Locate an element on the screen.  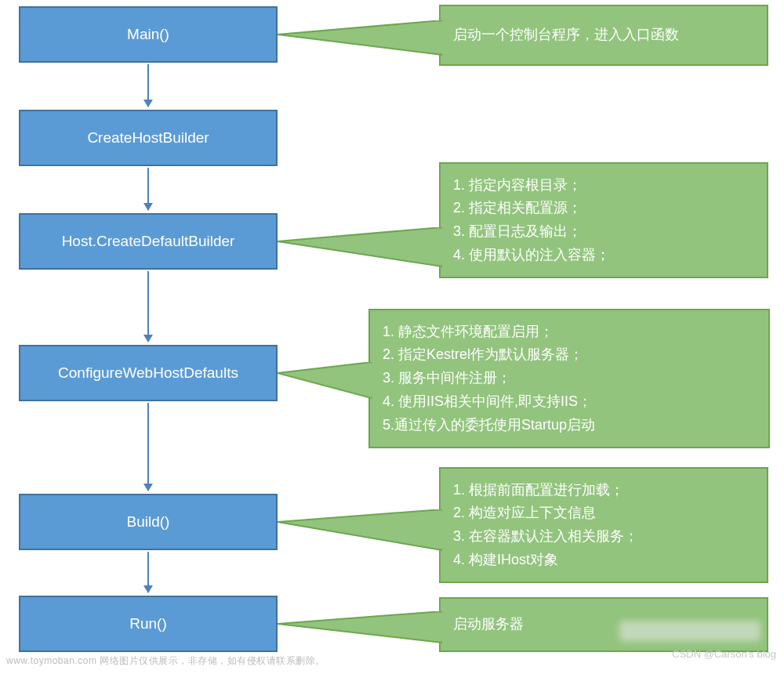
callout-line: 3. 配置日志及输出； is located at coordinates (604, 232).